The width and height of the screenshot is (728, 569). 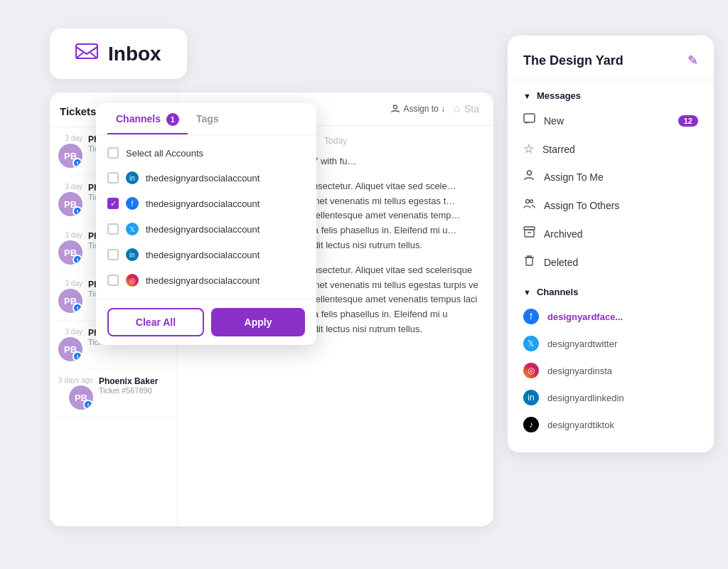 I want to click on filter-option-li1: in thedesignyardsocialaccount, so click(x=206, y=178).